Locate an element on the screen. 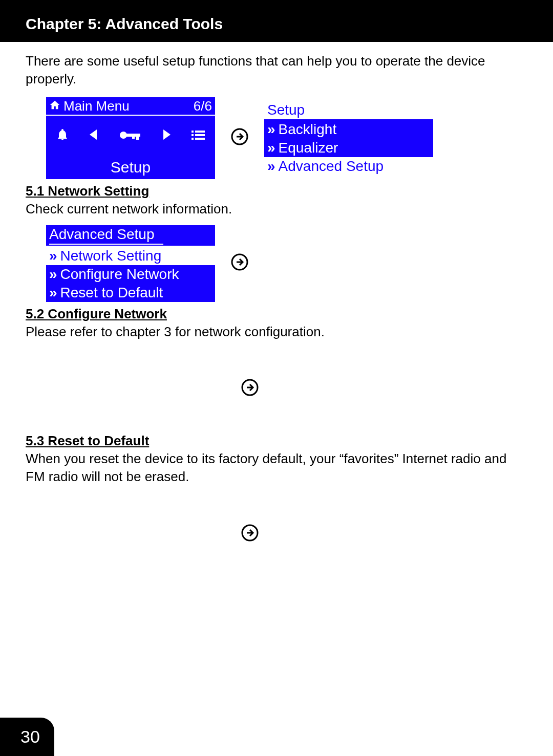 Image resolution: width=553 pixels, height=756 pixels. advanced-setup-item-selected: » Network Setting is located at coordinates (131, 256).